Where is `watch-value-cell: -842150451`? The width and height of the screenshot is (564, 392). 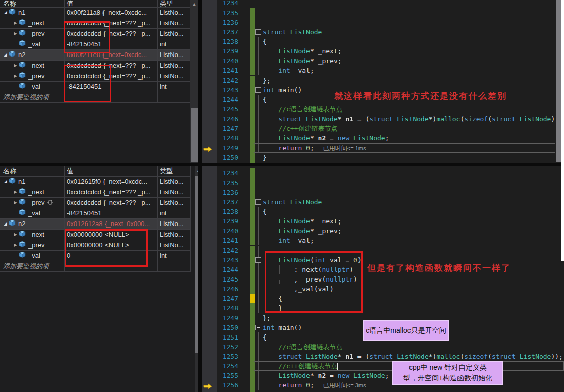 watch-value-cell: -842150451 is located at coordinates (111, 214).